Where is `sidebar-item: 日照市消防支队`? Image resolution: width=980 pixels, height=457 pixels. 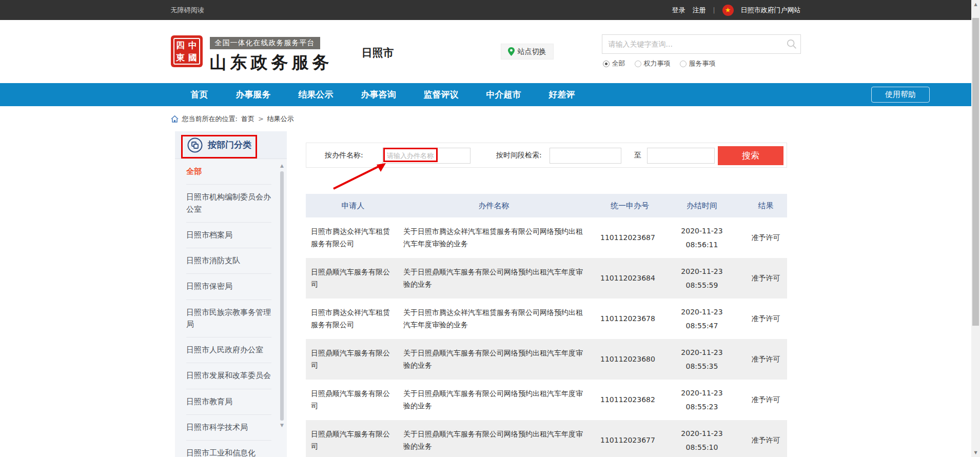
sidebar-item: 日照市消防支队 is located at coordinates (229, 261).